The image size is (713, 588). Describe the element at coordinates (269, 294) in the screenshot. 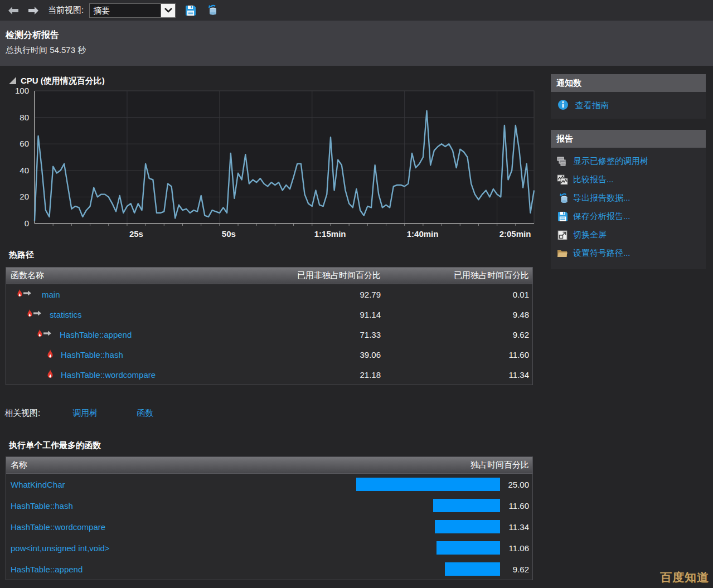

I see `table-row: main 92.79 0.01` at that location.